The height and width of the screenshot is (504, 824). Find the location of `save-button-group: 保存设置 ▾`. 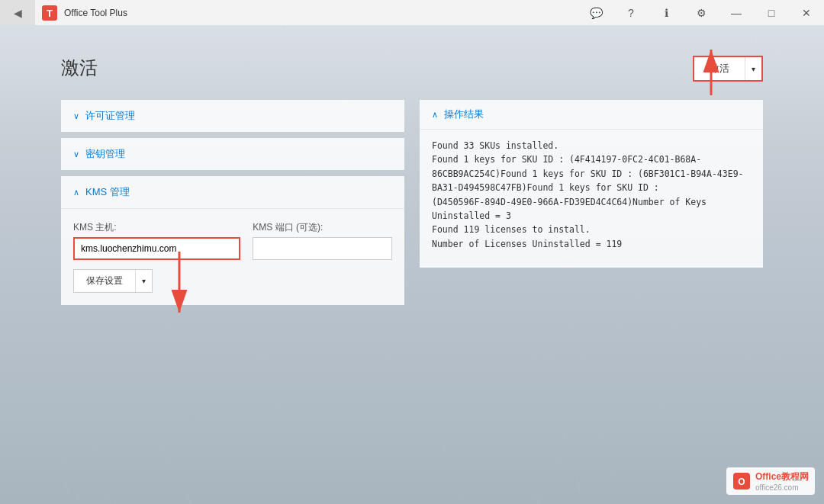

save-button-group: 保存设置 ▾ is located at coordinates (113, 281).